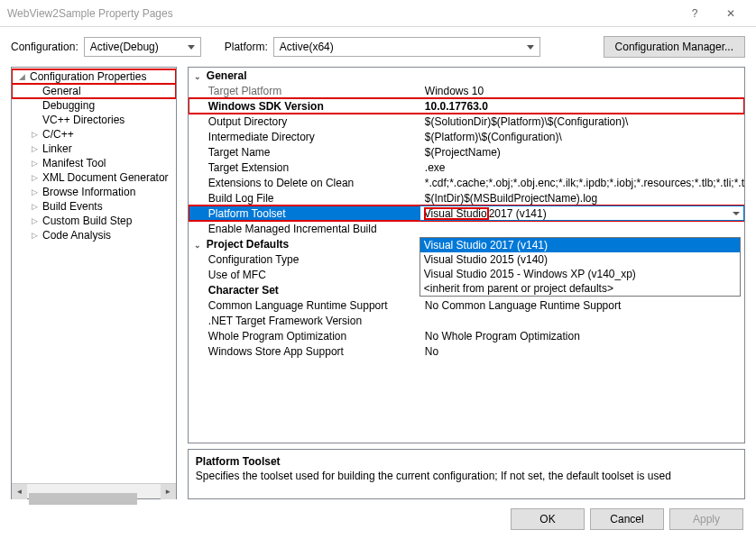  I want to click on property-label: Intermediate Directory, so click(304, 137).